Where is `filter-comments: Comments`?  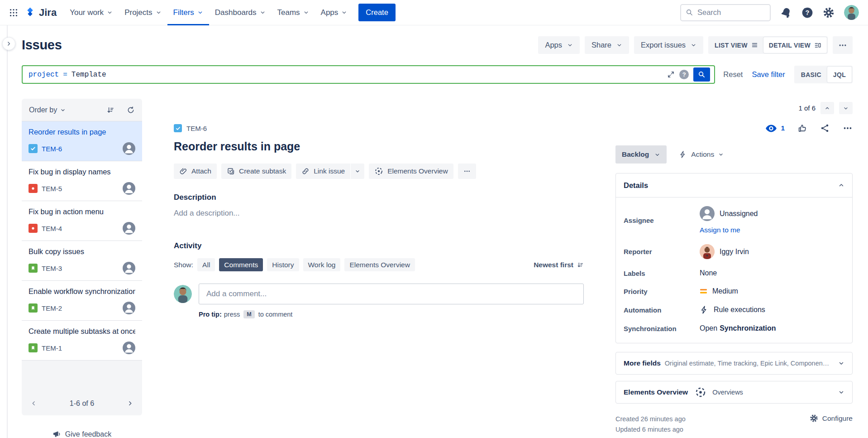 filter-comments: Comments is located at coordinates (241, 265).